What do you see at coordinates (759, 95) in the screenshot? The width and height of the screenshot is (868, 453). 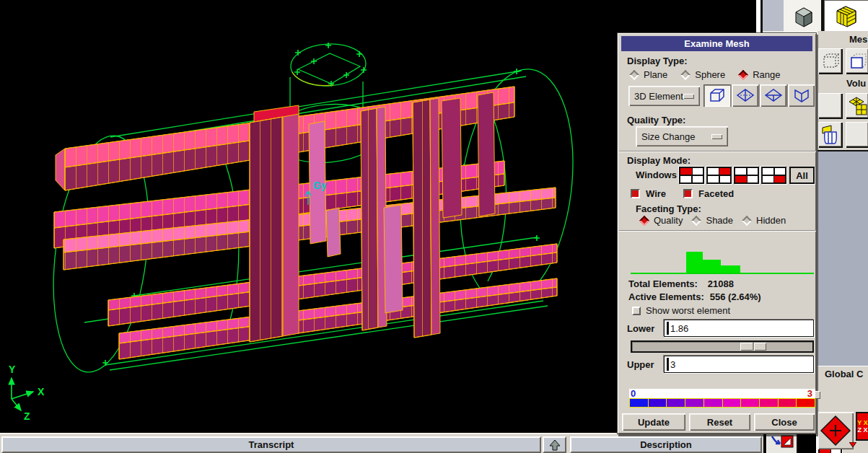 I see `element-shape-buttons` at bounding box center [759, 95].